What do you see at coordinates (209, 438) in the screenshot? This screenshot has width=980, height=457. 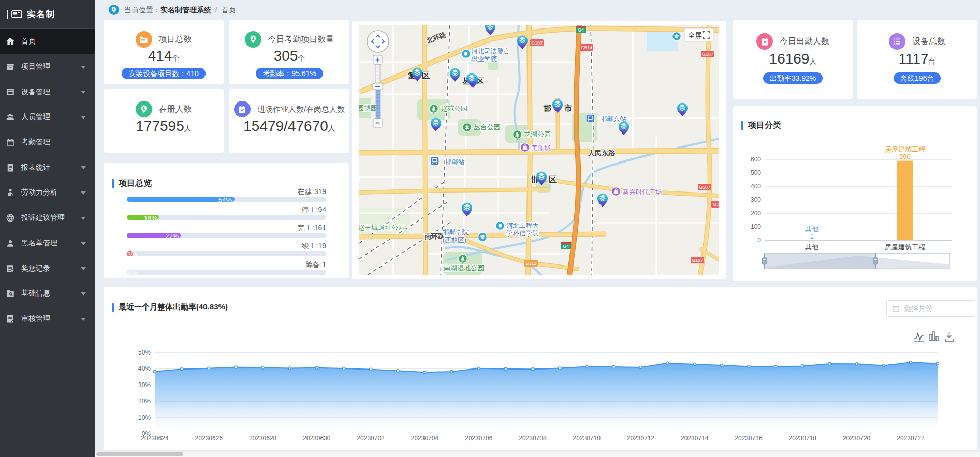 I see `svg-text: 20230626` at bounding box center [209, 438].